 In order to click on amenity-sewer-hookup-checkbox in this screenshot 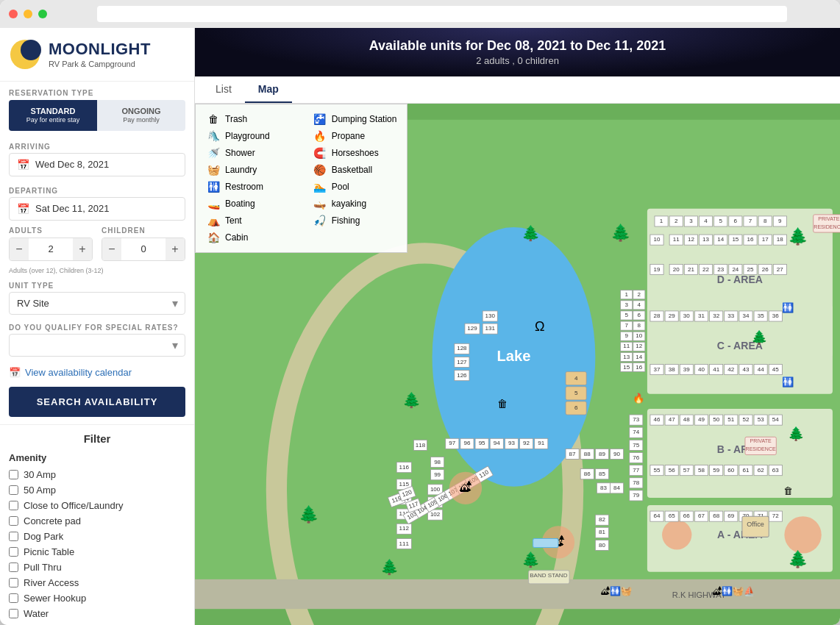, I will do `click(13, 599)`.